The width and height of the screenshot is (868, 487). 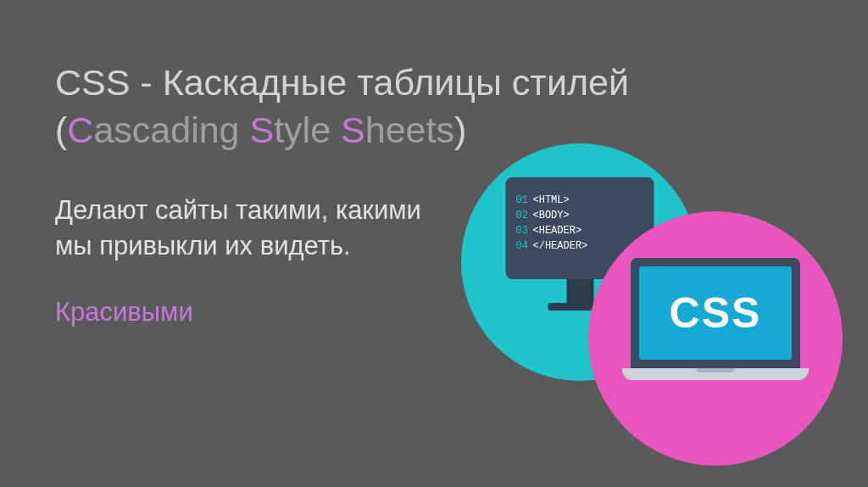 What do you see at coordinates (353, 130) in the screenshot?
I see `title-letter-s2: S` at bounding box center [353, 130].